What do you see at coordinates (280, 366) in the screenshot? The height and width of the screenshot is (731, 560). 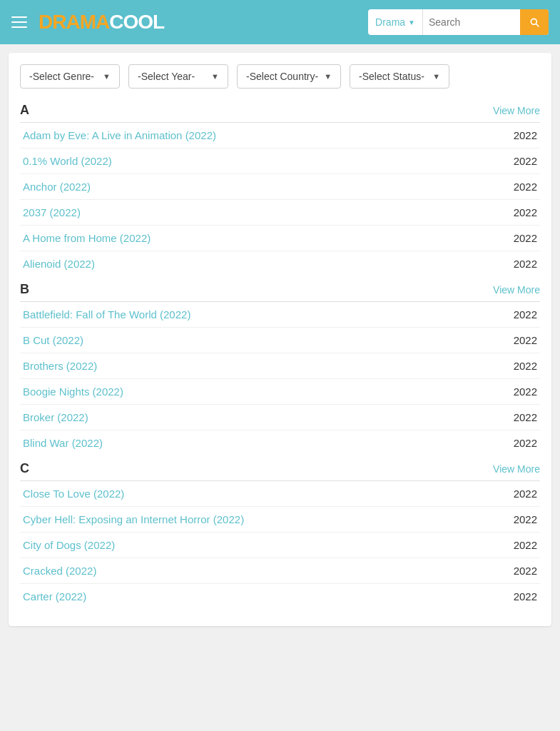 I see `list-item: Brothers (2022)2022` at bounding box center [280, 366].